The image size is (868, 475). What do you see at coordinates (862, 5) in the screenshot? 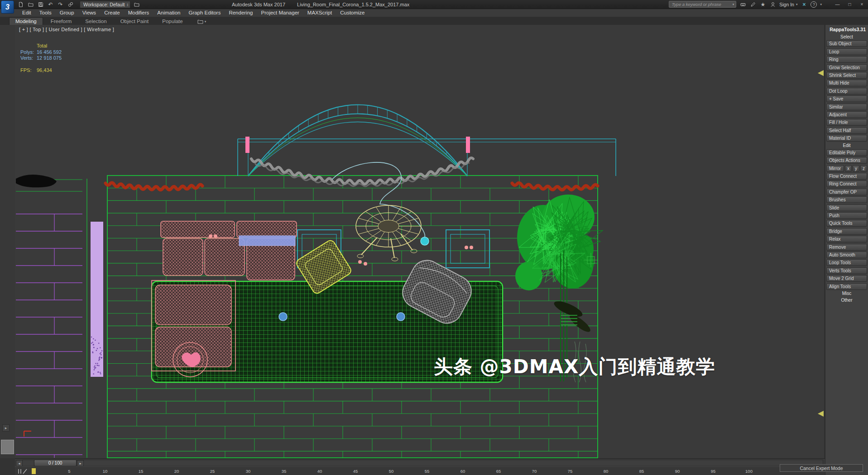
I see `close-button: ×` at bounding box center [862, 5].